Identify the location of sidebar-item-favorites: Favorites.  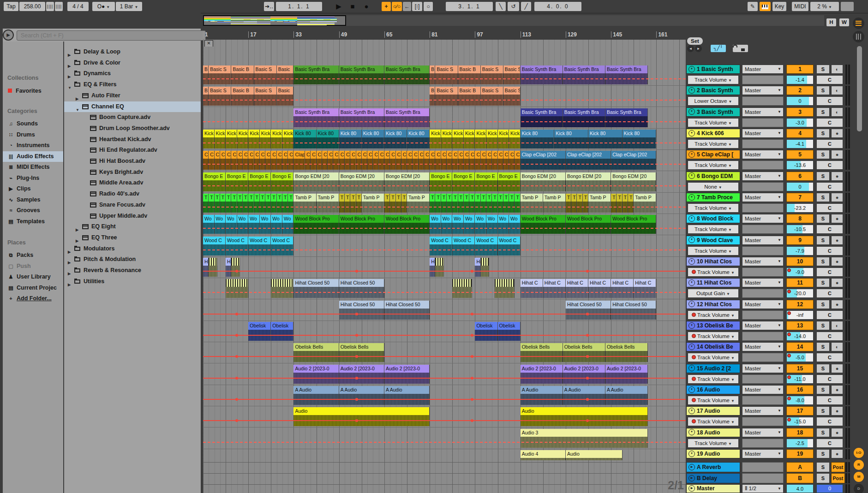
(33, 91).